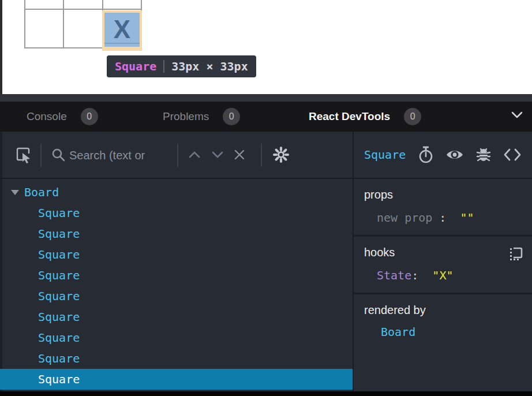 The image size is (532, 396). Describe the element at coordinates (42, 192) in the screenshot. I see `tree-item-label: Board` at that location.